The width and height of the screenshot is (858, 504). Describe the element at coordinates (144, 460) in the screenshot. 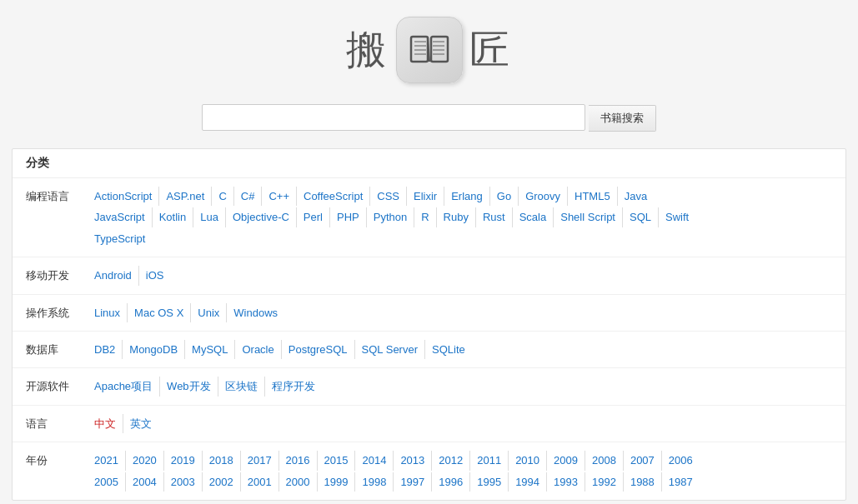

I see `category-link: 2020` at that location.